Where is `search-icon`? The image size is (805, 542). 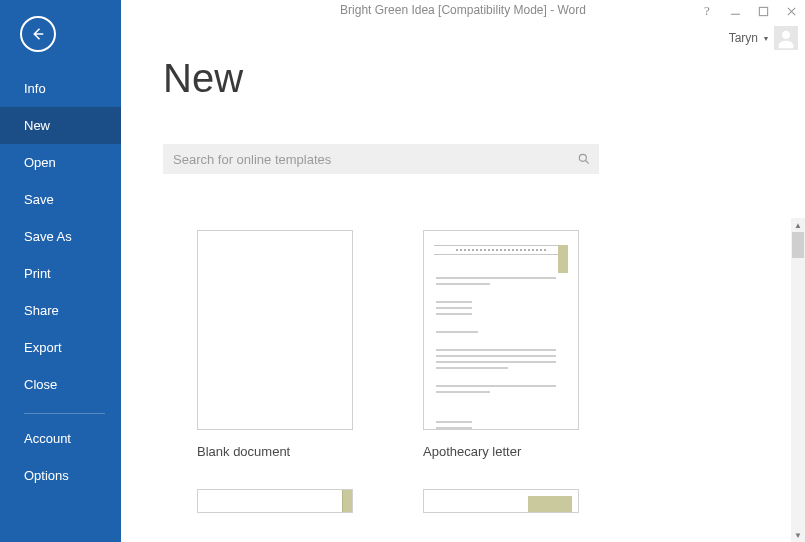 search-icon is located at coordinates (584, 159).